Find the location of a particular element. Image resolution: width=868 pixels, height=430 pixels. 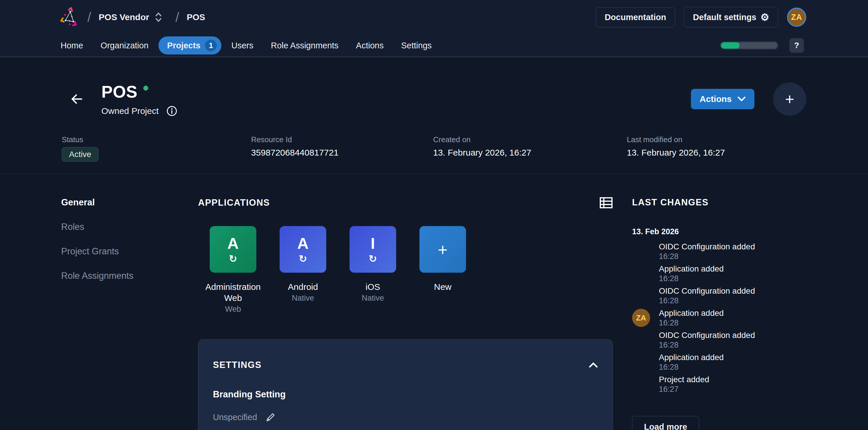

edit-pencil-icon is located at coordinates (271, 417).